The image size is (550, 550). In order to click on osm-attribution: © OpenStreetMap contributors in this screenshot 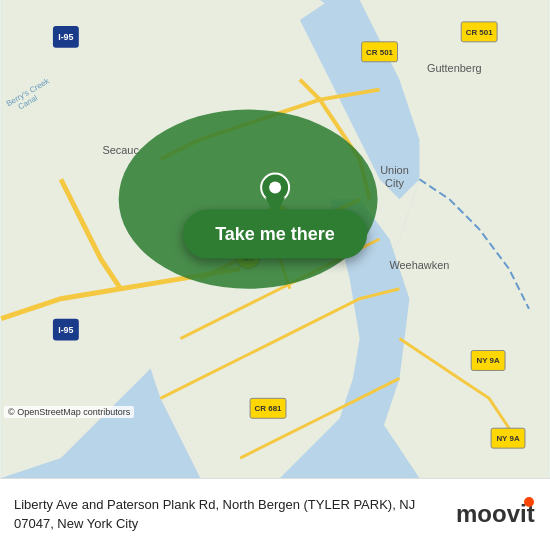, I will do `click(69, 412)`.